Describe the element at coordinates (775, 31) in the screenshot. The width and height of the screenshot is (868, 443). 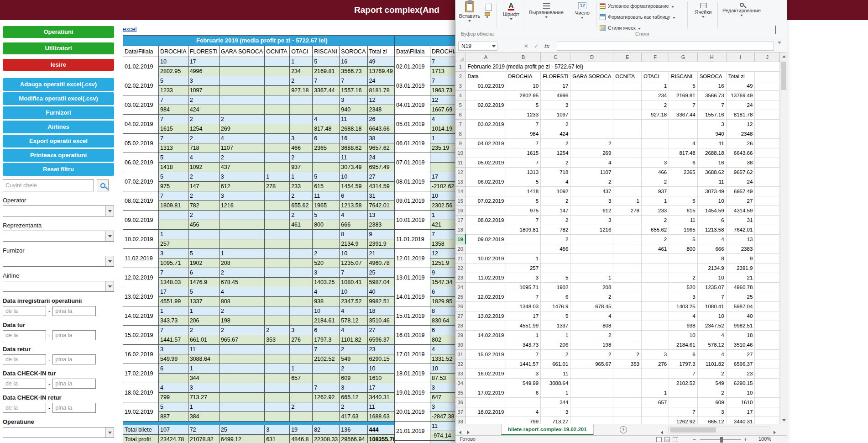
I see `collapse-ribbon-button` at that location.